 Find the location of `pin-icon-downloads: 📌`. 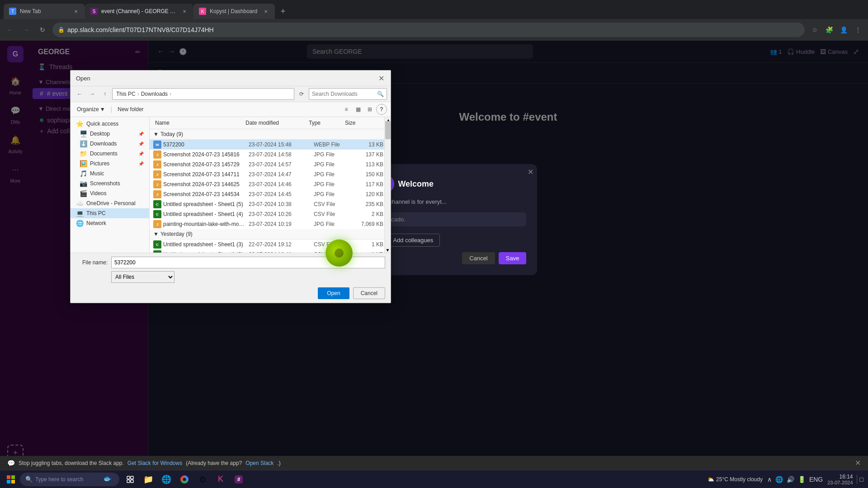

pin-icon-downloads: 📌 is located at coordinates (141, 144).